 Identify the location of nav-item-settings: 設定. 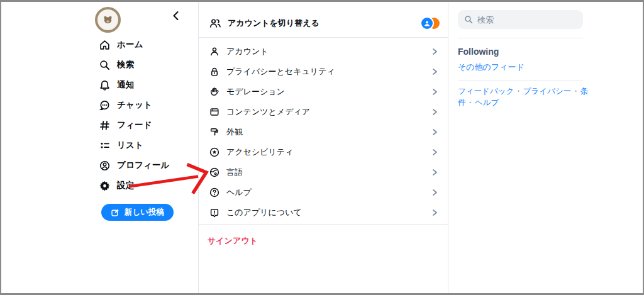
(146, 186).